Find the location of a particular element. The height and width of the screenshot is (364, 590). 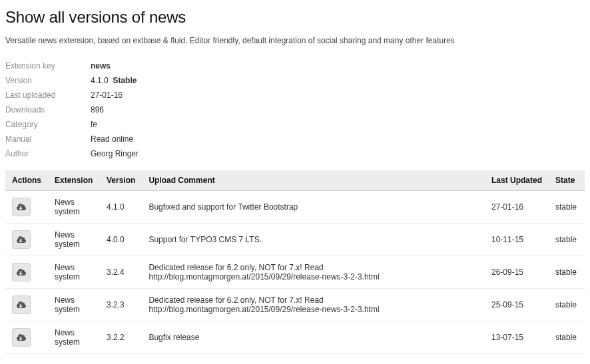

cell-version: 3.2.3 is located at coordinates (121, 305).